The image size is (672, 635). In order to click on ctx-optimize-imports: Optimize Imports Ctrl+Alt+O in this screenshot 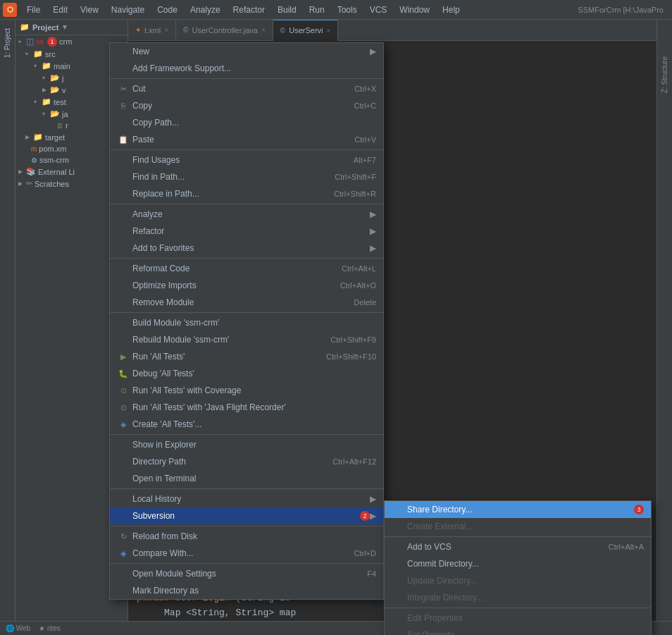, I will do `click(247, 285)`.